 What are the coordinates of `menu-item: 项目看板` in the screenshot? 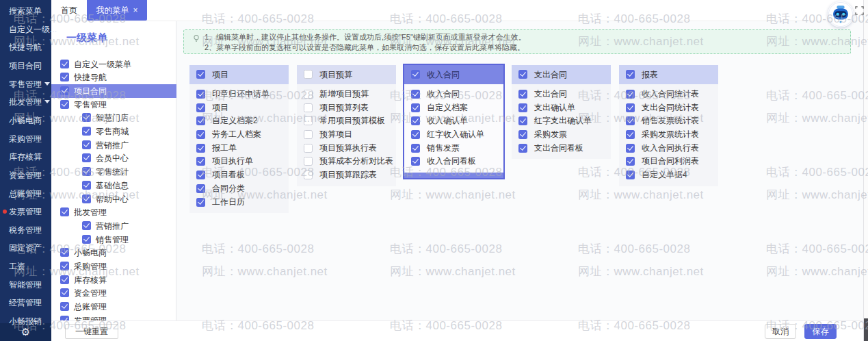 It's located at (239, 175).